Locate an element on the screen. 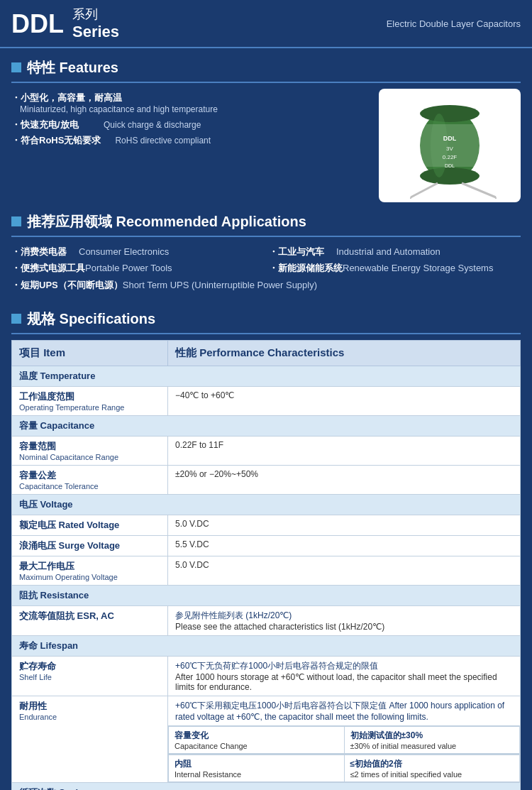  item-label: 最大工作电压 Maximum Operating Voltage is located at coordinates (90, 571).